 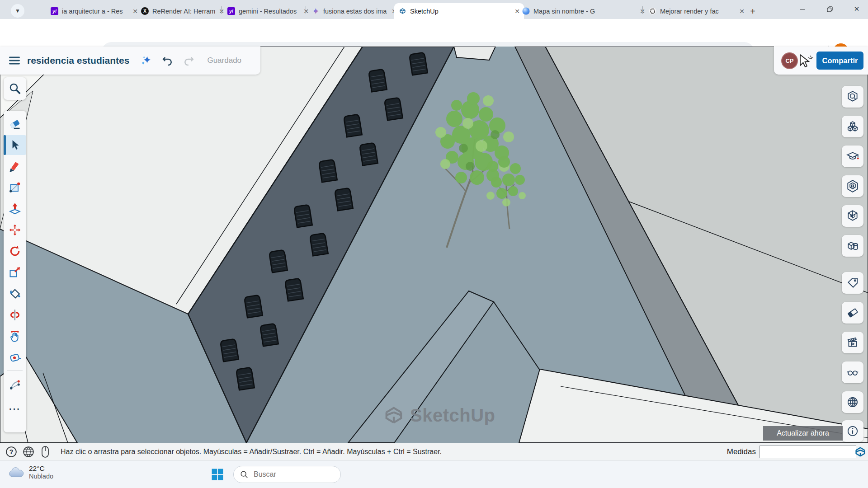 I want to click on taskbar-search-input, so click(x=290, y=474).